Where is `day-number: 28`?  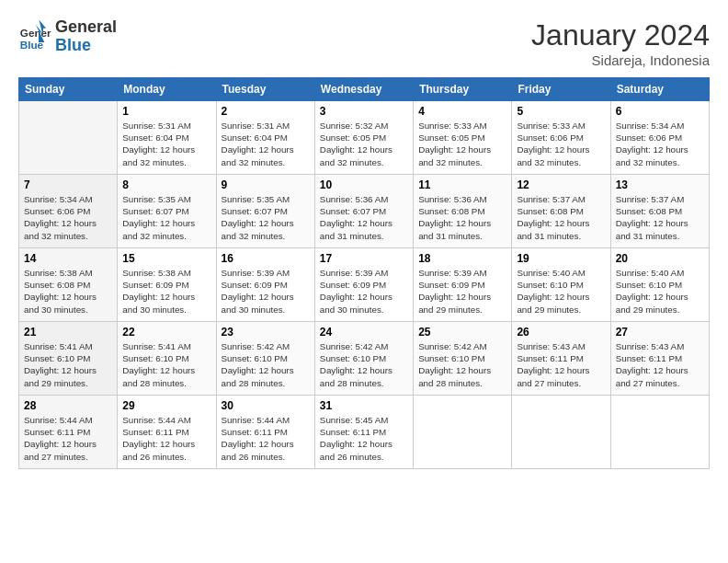
day-number: 28 is located at coordinates (68, 406).